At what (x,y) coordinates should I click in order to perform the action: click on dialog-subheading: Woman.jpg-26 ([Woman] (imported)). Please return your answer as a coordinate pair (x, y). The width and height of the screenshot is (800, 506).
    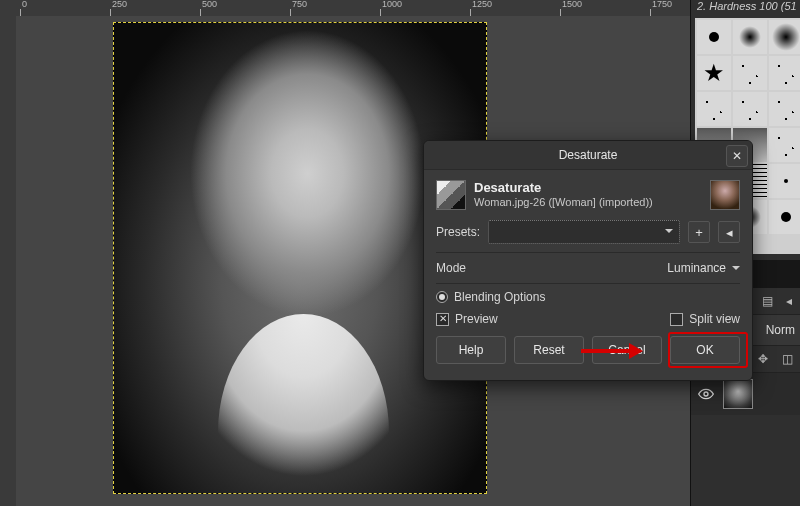
    Looking at the image, I should click on (564, 202).